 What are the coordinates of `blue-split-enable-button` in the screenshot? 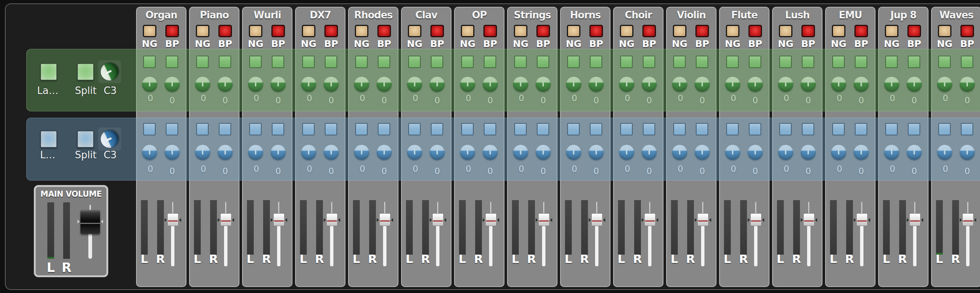 It's located at (86, 139).